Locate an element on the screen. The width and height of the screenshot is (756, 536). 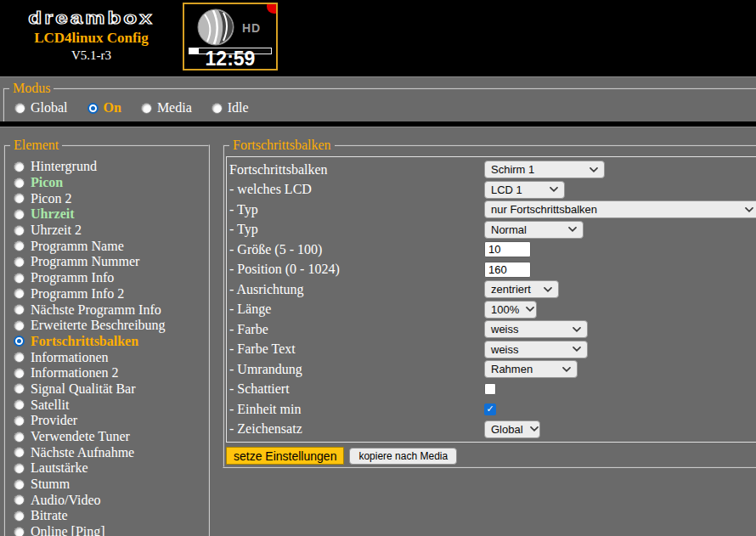
element-item-label: Audio/Video is located at coordinates (66, 500).